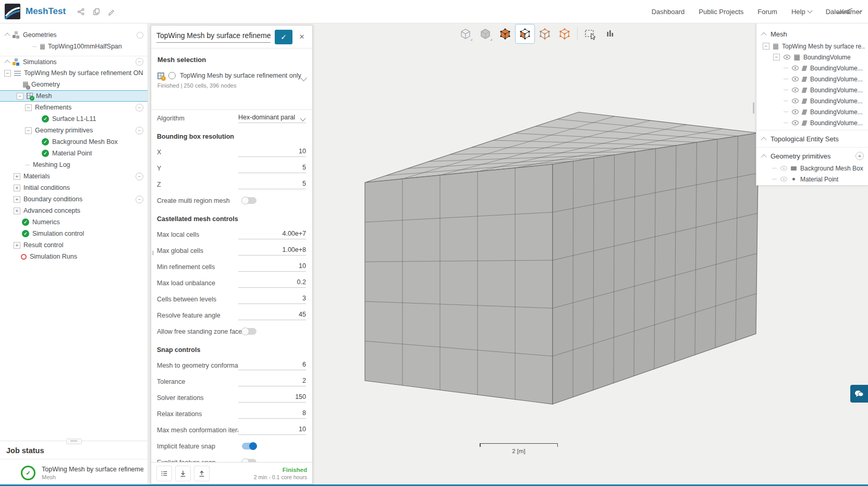 The image size is (868, 486). I want to click on tree-item: Simulations, so click(74, 62).